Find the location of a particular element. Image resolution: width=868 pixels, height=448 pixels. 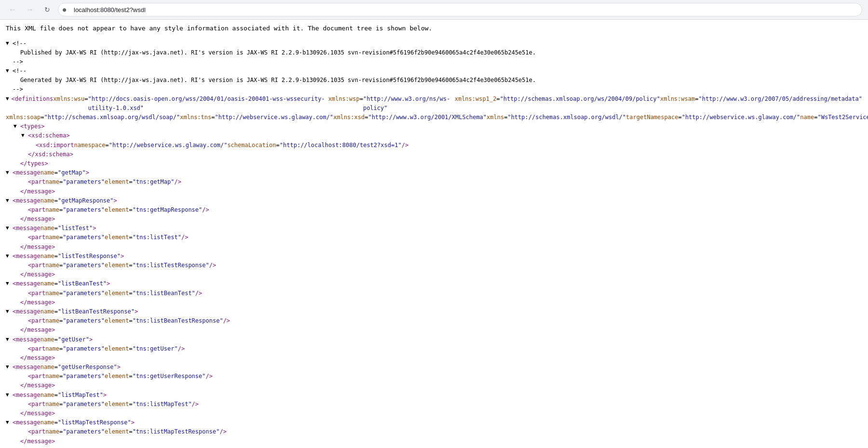

collapse-arrow-msg8: ▼ is located at coordinates (9, 367).